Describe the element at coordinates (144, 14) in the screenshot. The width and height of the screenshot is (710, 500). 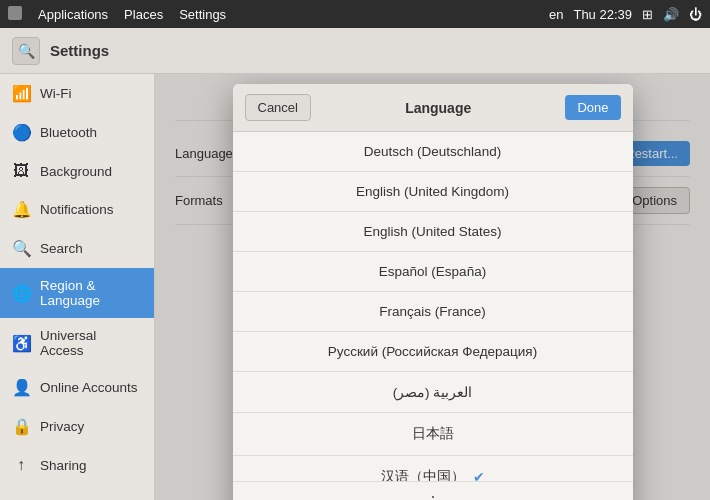
I see `places-menu: Places` at that location.